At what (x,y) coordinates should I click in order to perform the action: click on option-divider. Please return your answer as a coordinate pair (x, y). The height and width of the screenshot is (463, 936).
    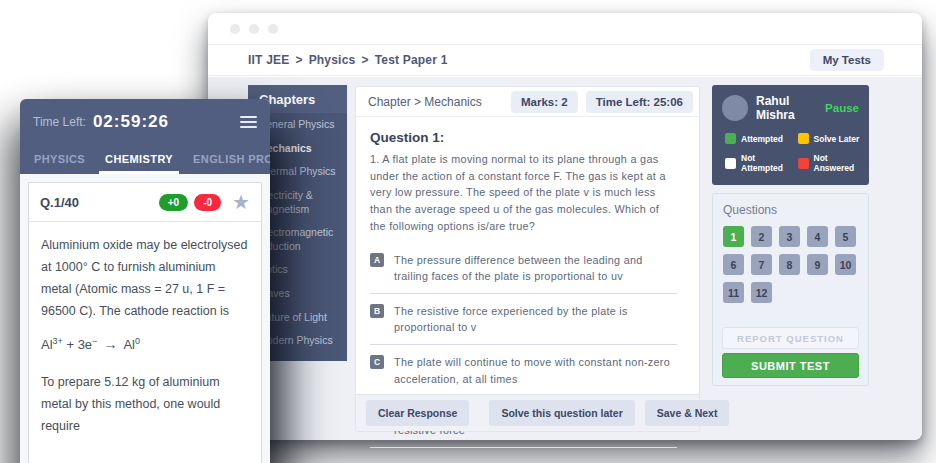
    Looking at the image, I should click on (524, 448).